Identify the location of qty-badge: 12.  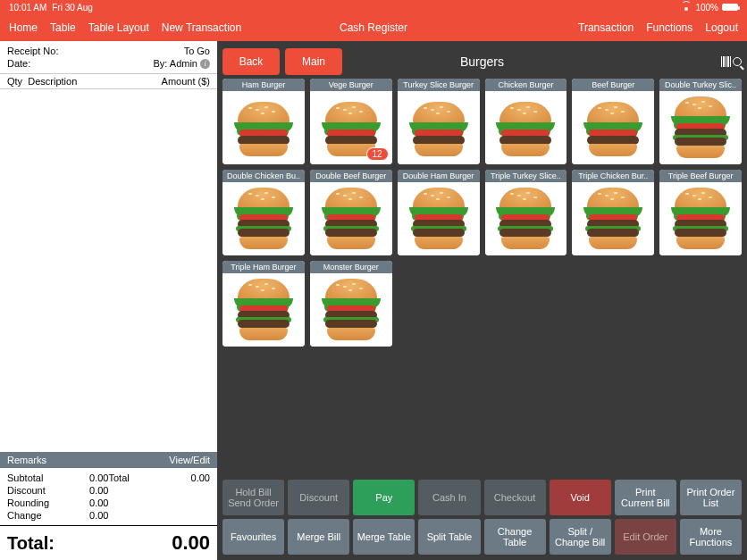
(377, 154).